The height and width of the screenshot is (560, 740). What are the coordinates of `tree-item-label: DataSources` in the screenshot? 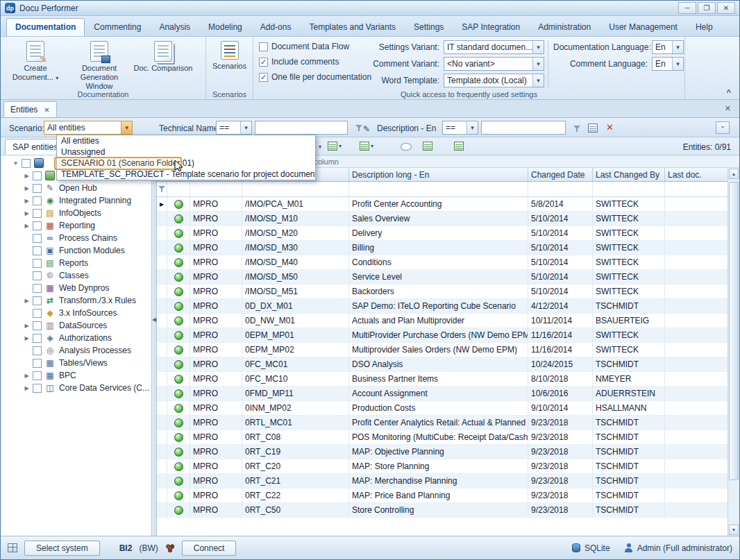 It's located at (83, 325).